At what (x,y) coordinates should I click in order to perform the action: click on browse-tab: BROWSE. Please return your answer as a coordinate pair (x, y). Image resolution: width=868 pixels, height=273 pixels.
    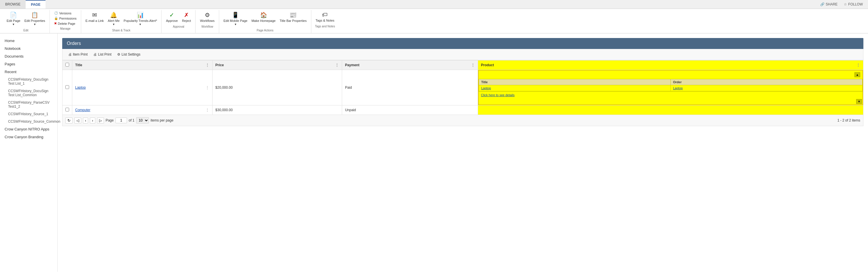
    Looking at the image, I should click on (13, 4).